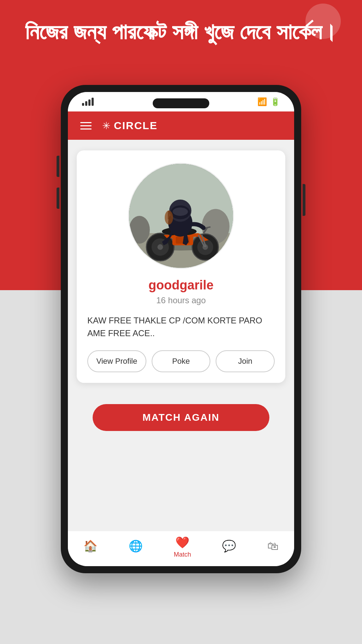 This screenshot has height=644, width=362. Describe the element at coordinates (181, 300) in the screenshot. I see `time-ago: 16 hours ago` at that location.